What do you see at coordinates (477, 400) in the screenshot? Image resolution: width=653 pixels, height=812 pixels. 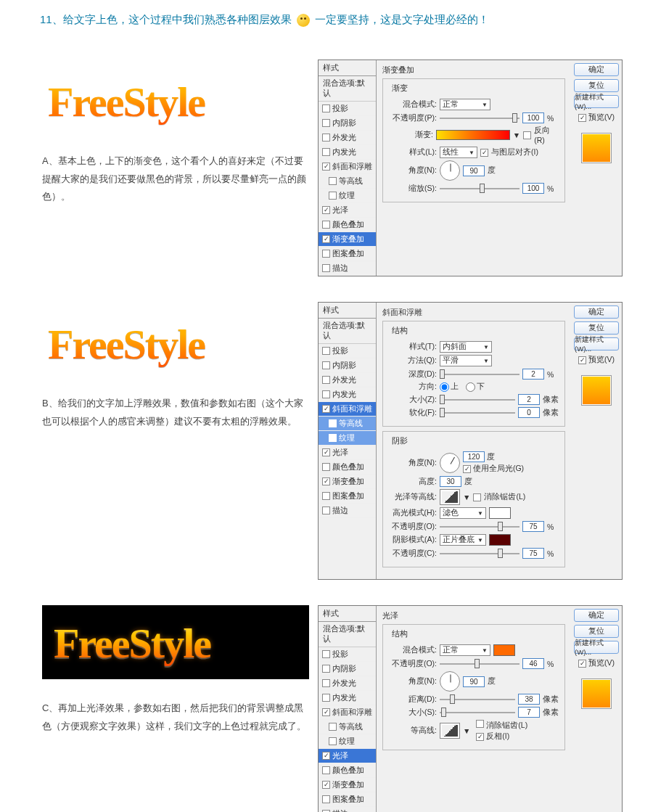 I see `size-slider` at bounding box center [477, 400].